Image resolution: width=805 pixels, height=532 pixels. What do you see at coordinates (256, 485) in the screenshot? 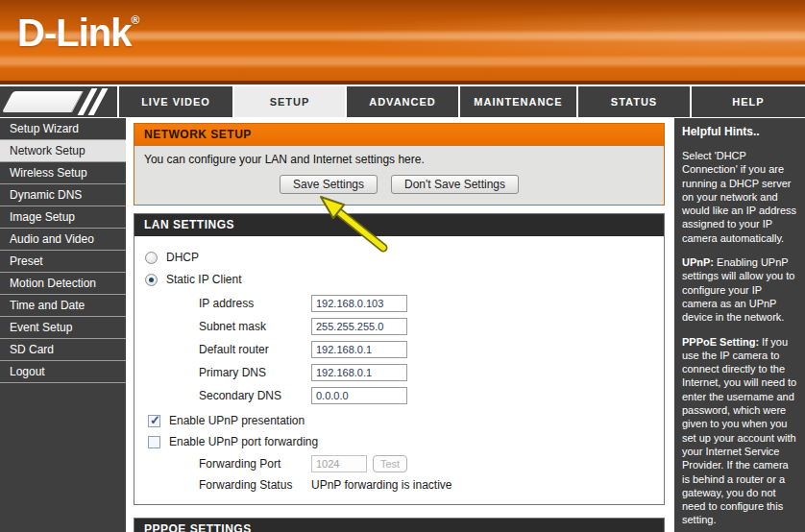
I see `forwarding-status-label: Forwarding Status` at bounding box center [256, 485].